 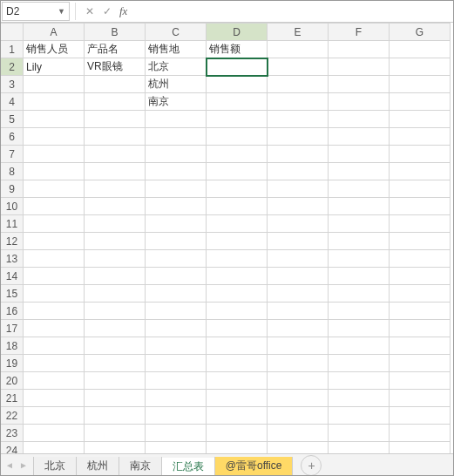 I want to click on row-header: 11, so click(x=12, y=224).